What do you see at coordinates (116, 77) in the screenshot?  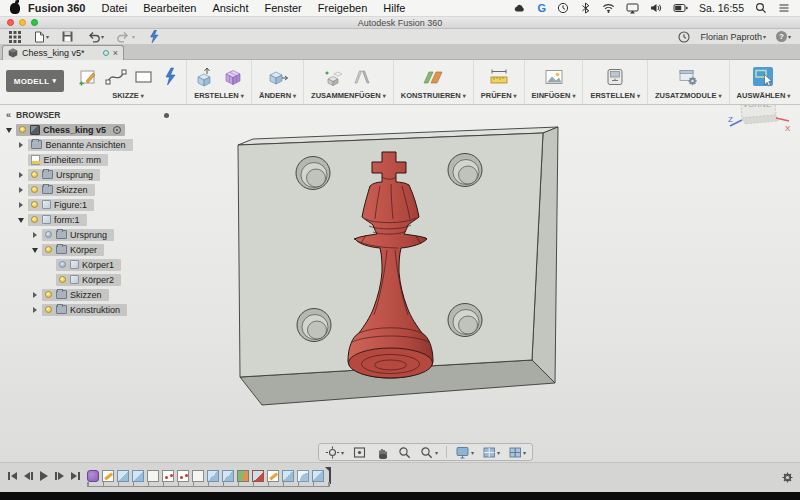 I see `spline-icon` at bounding box center [116, 77].